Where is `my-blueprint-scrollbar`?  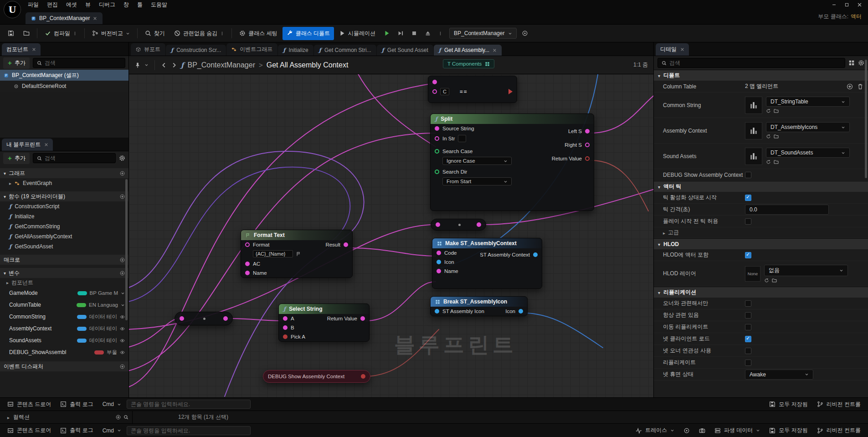 my-blueprint-scrollbar is located at coordinates (127, 250).